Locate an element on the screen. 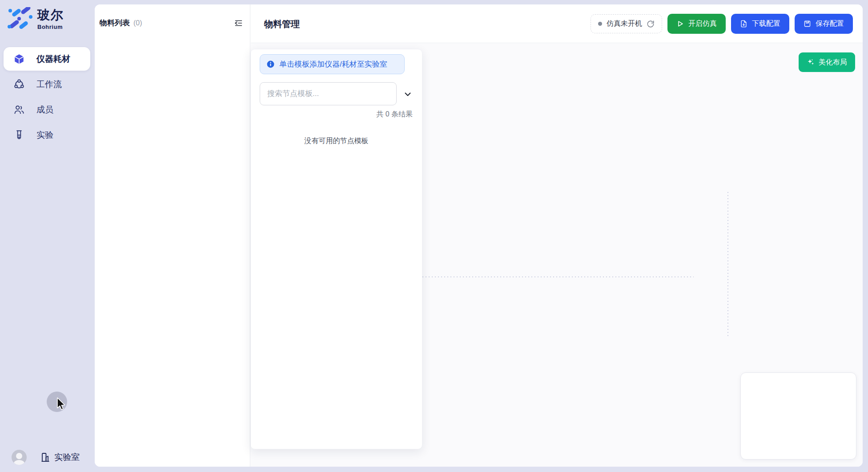  result-count: 共 0 条结果 is located at coordinates (394, 115).